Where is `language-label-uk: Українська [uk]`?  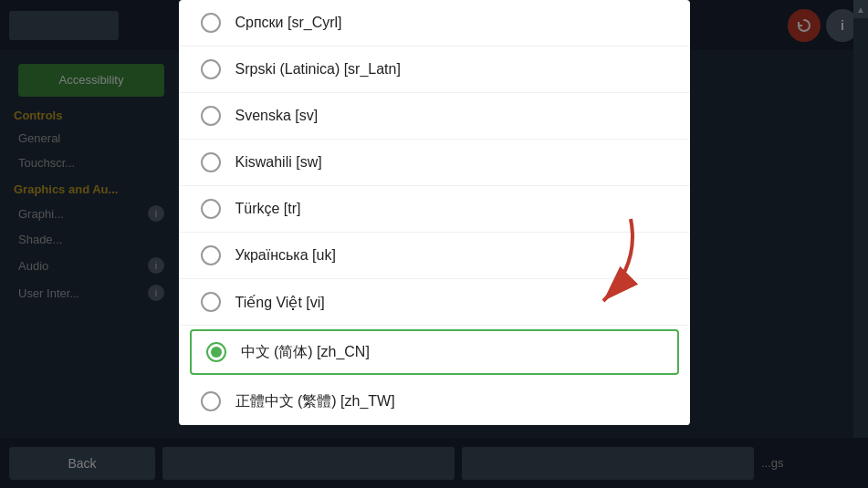 language-label-uk: Українська [uk] is located at coordinates (286, 255).